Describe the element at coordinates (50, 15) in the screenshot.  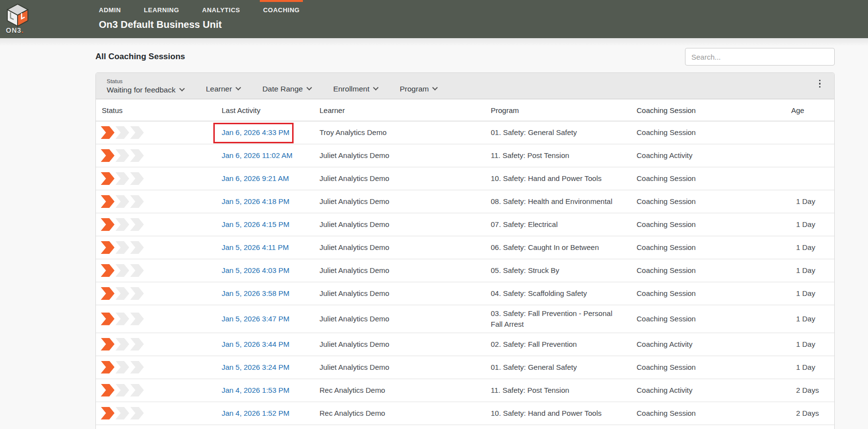
I see `cube-logo-icon` at that location.